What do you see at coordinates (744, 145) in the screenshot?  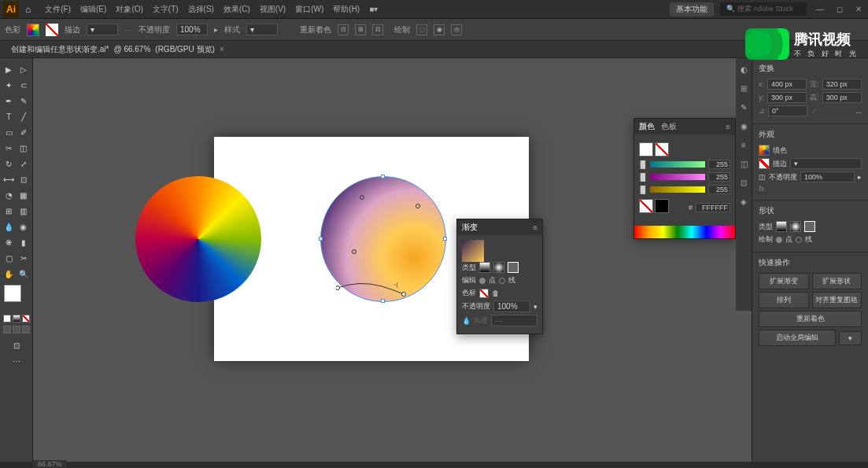 I see `dock-icon-5: ≡` at bounding box center [744, 145].